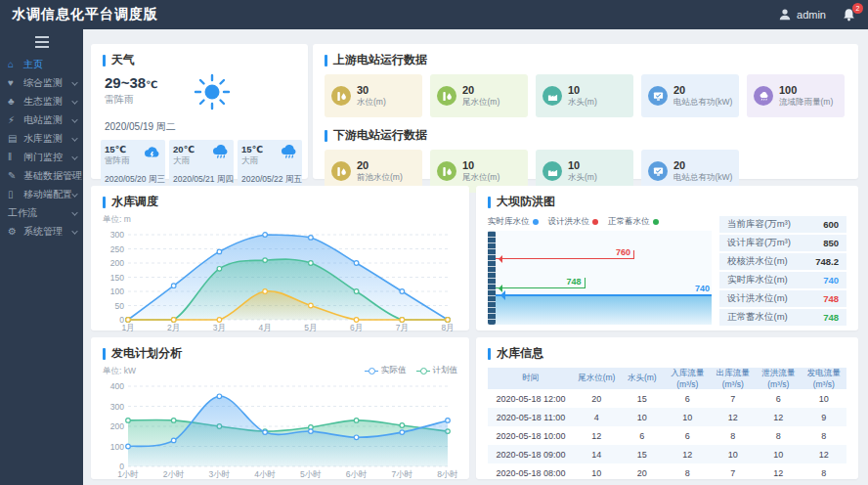  What do you see at coordinates (117, 426) in the screenshot?
I see `svg-text: 200` at bounding box center [117, 426].